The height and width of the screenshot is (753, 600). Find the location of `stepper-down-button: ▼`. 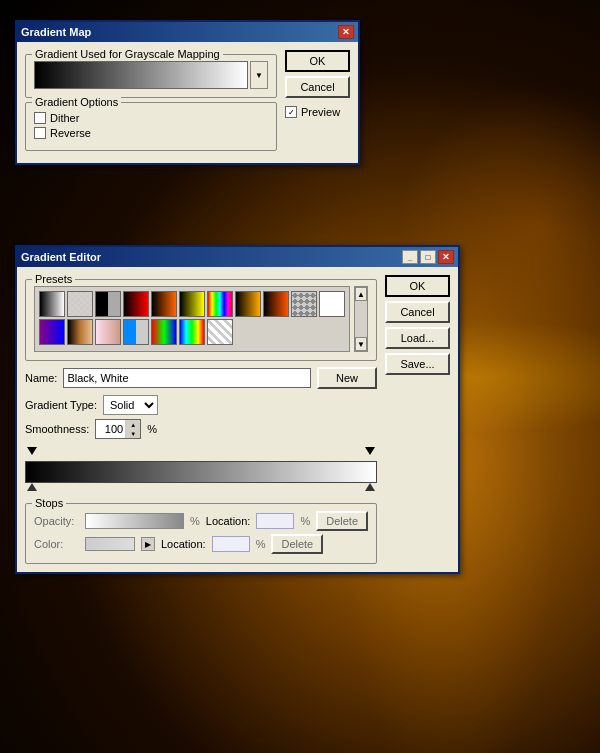

stepper-down-button: ▼ is located at coordinates (133, 434).